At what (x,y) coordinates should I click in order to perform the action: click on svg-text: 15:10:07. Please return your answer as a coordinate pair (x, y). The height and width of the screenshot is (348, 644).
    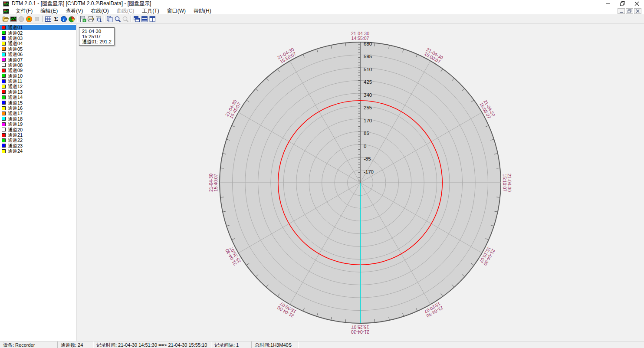
    Looking at the image, I should click on (505, 183).